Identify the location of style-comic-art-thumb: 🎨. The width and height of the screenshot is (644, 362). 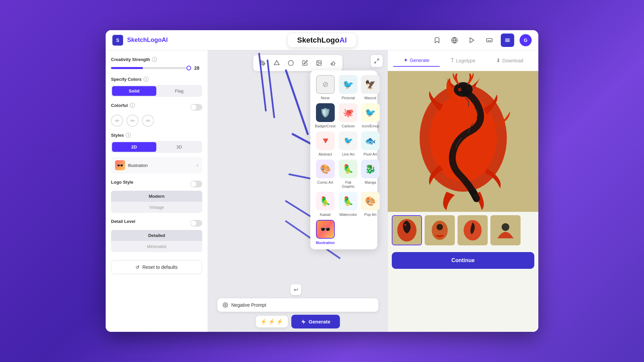
(325, 169).